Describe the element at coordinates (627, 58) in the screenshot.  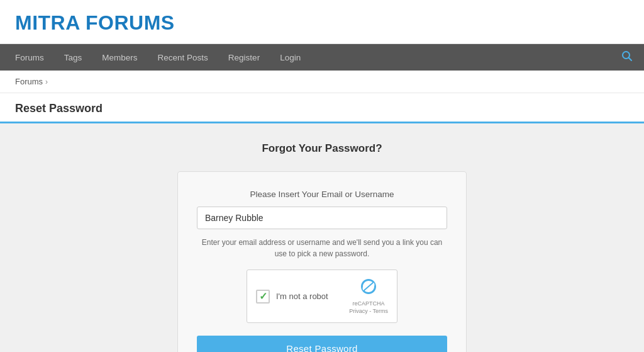
I see `search-icon` at that location.